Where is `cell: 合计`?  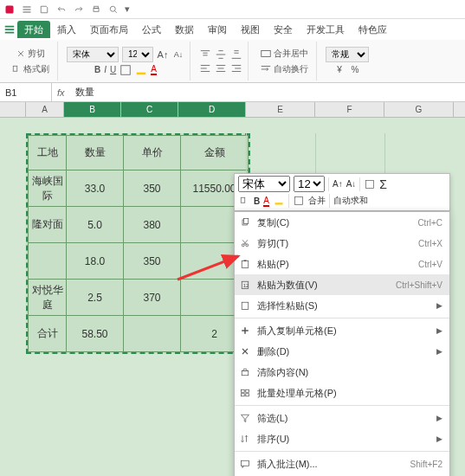 cell: 合计 is located at coordinates (48, 334).